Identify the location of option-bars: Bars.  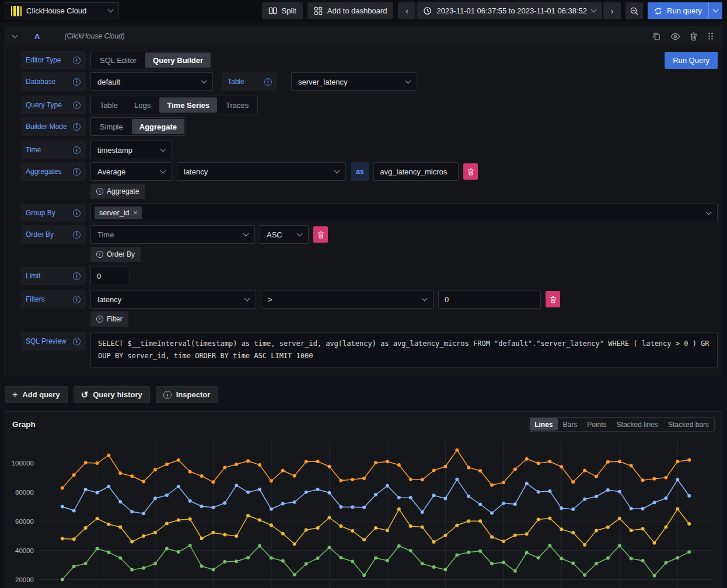
(571, 425).